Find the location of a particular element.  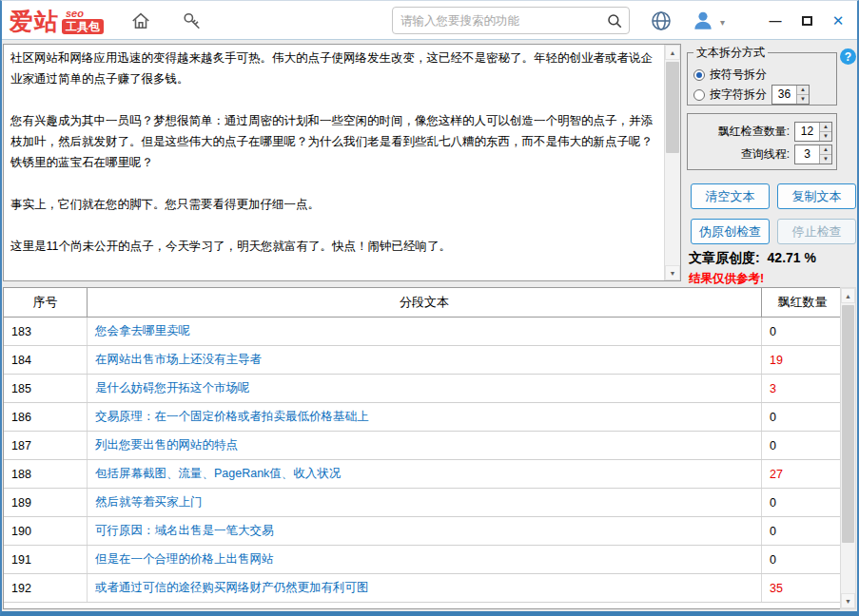

radio-symbol-label: 按符号拆分 is located at coordinates (738, 74).